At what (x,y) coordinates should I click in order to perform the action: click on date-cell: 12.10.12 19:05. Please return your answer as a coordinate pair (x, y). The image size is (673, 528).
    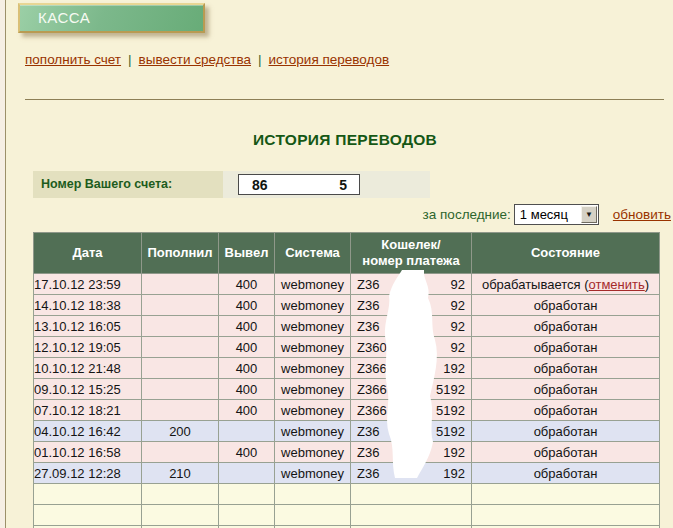
    Looking at the image, I should click on (88, 348).